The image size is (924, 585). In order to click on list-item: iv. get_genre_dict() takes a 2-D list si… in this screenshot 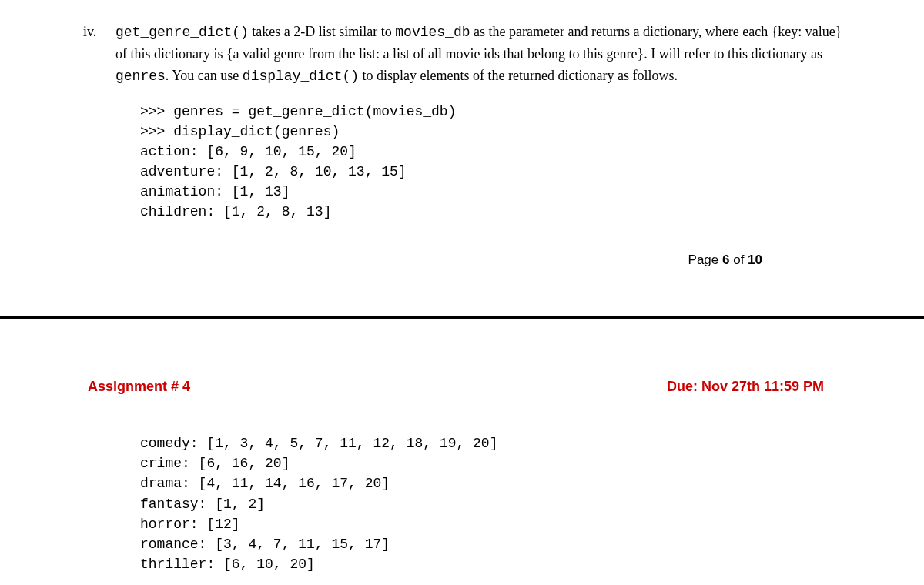, I will do `click(462, 55)`.